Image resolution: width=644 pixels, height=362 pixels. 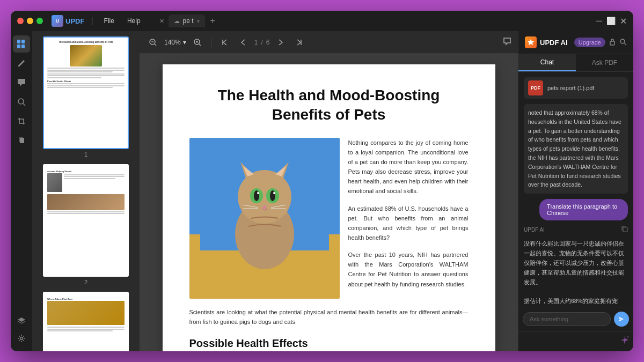 What do you see at coordinates (30, 21) in the screenshot?
I see `window-controls` at bounding box center [30, 21].